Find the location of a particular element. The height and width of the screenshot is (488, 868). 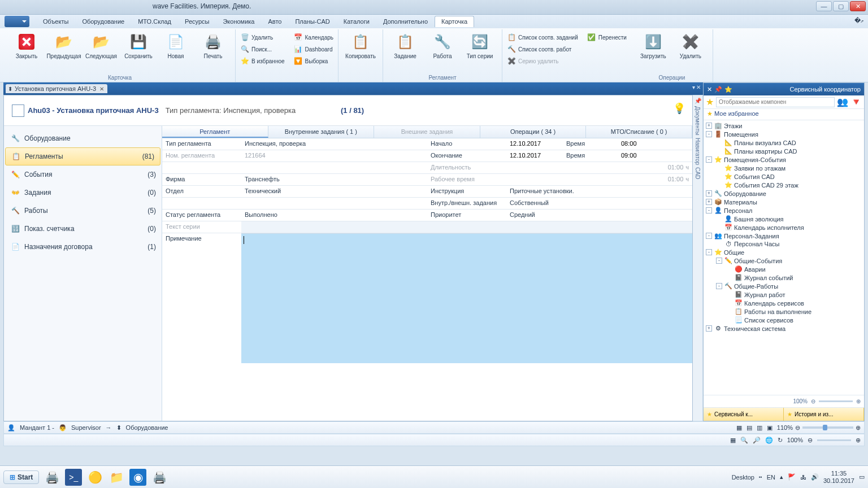

tray-network-icon: 🖧 is located at coordinates (804, 477).